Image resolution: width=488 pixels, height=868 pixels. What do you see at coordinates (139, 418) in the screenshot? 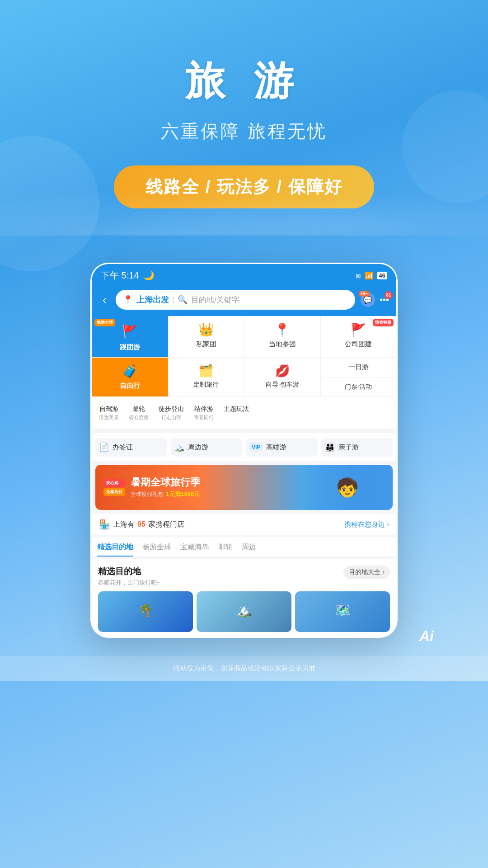
I see `cruise-sub: 省心度假` at bounding box center [139, 418].